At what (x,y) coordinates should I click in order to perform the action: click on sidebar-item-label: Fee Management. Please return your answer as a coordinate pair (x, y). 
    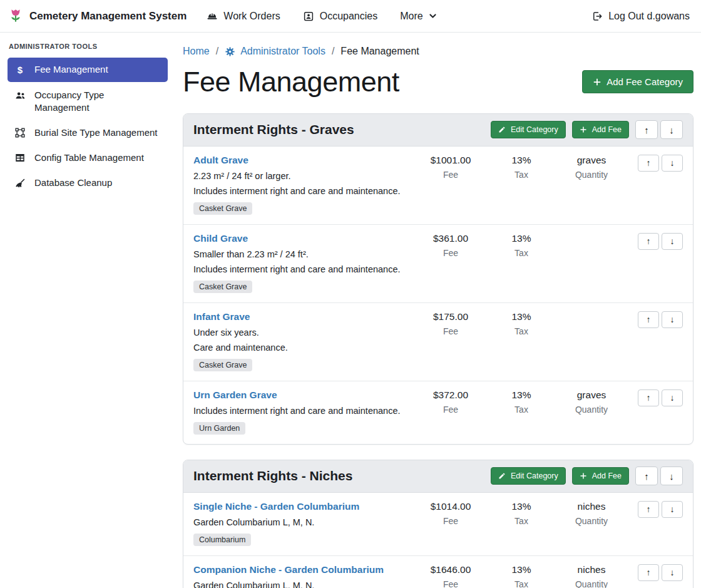
    Looking at the image, I should click on (71, 70).